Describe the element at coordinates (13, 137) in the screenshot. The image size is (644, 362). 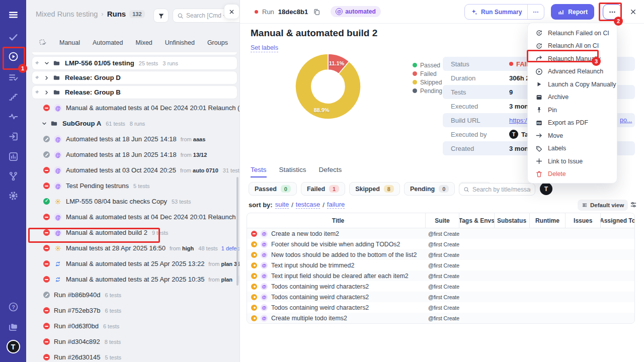
I see `import-icon` at that location.